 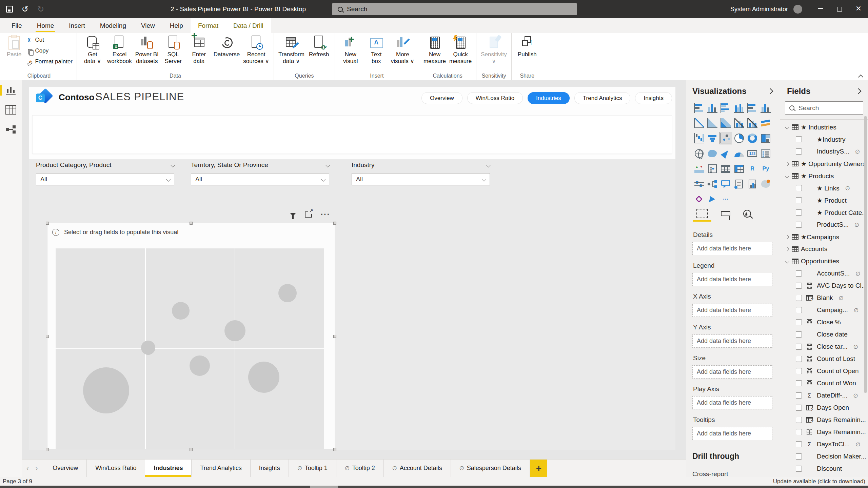 I want to click on page-tab-insights: Insights, so click(x=270, y=468).